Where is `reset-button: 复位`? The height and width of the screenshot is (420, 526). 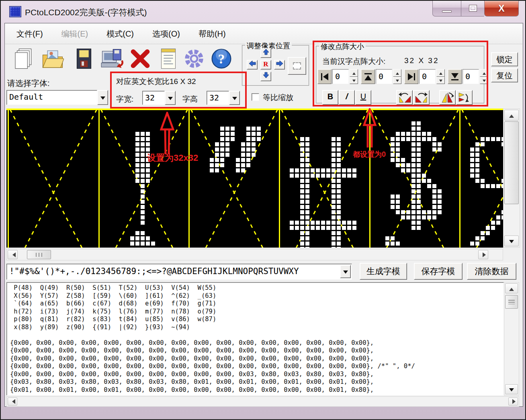
reset-button: 复位 is located at coordinates (505, 76).